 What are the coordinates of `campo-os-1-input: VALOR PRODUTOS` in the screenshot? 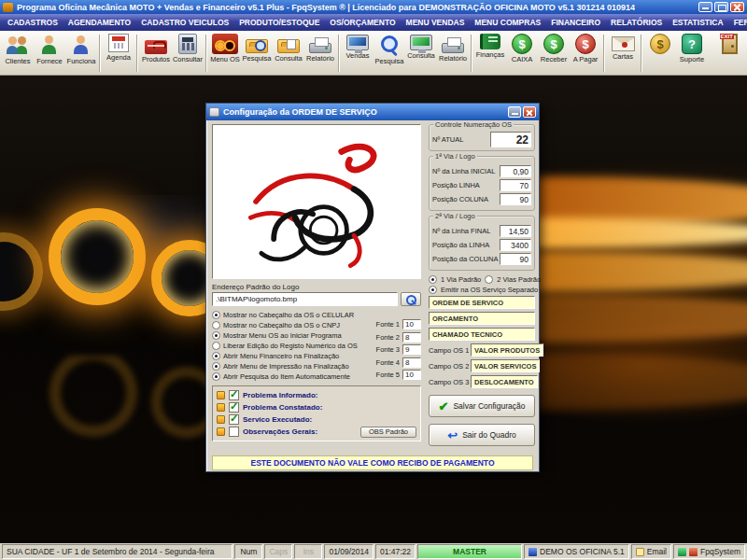 It's located at (507, 350).